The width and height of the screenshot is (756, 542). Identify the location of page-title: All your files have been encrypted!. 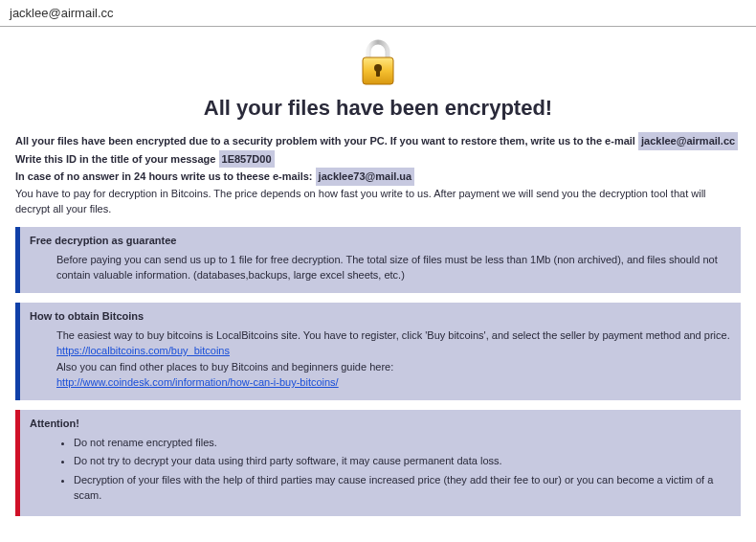
(378, 108).